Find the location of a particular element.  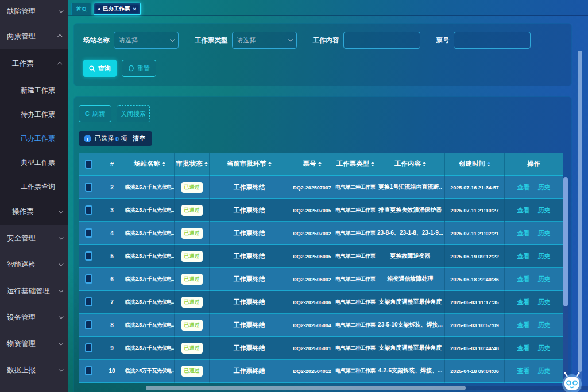

reset-button: 重置 is located at coordinates (139, 68).